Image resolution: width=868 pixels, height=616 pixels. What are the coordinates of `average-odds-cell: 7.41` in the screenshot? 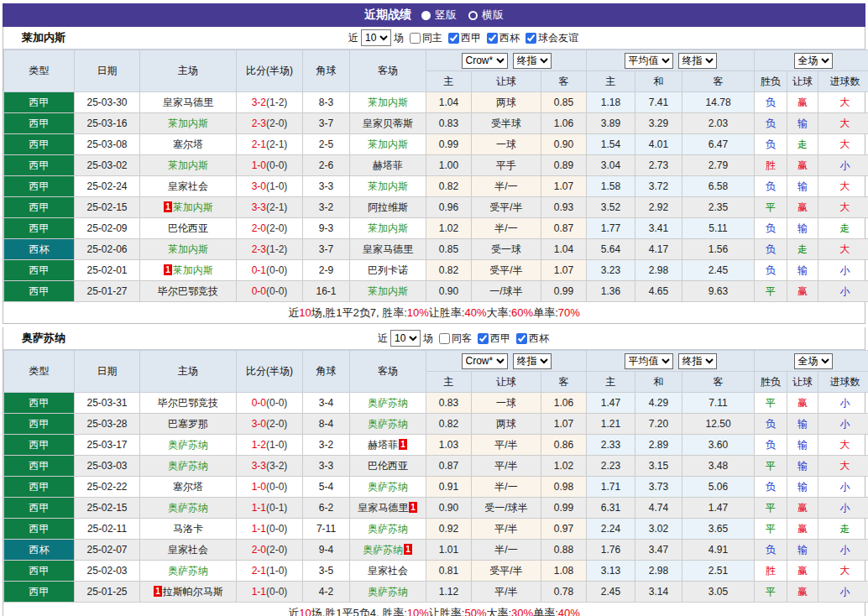 It's located at (659, 102).